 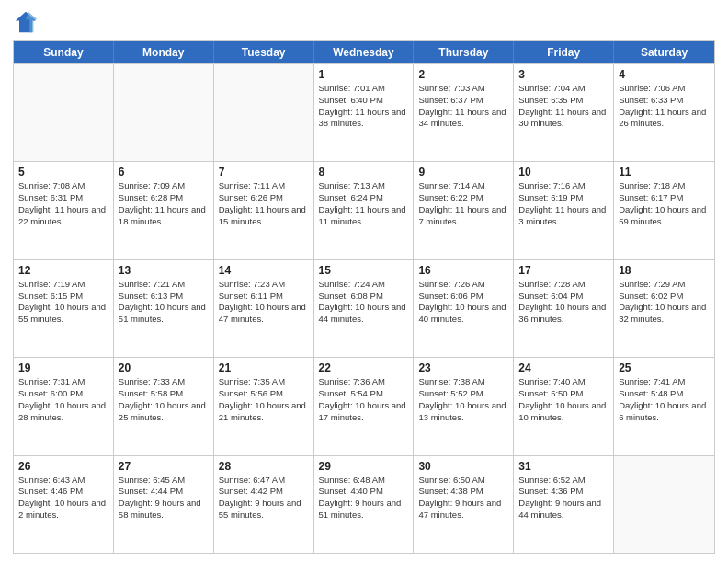 What do you see at coordinates (463, 204) in the screenshot?
I see `cell-daylight-info: Sunrise: 7:14 AM Sunset: 6:22 PM Dayligh…` at bounding box center [463, 204].